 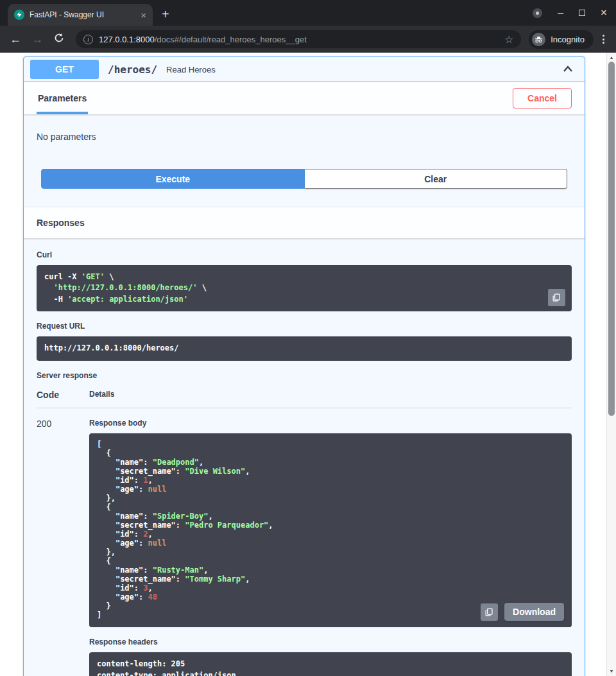 I want to click on tab-close-icon: ×, so click(x=144, y=15).